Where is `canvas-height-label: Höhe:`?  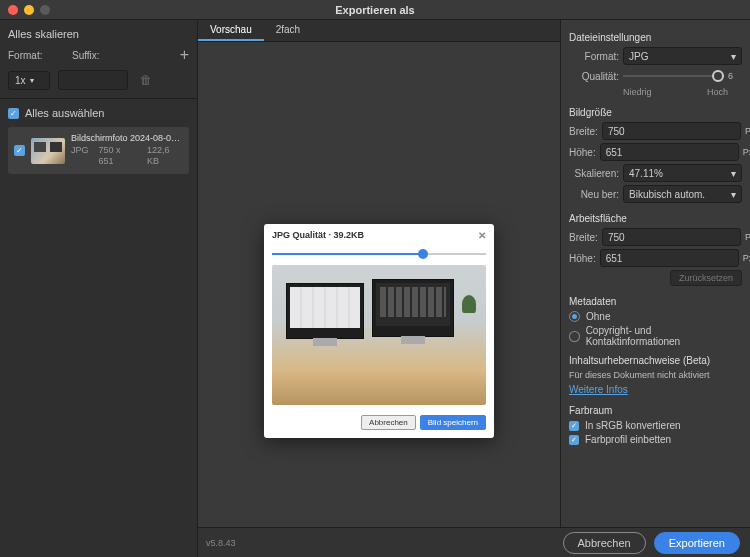 canvas-height-label: Höhe: is located at coordinates (582, 258).